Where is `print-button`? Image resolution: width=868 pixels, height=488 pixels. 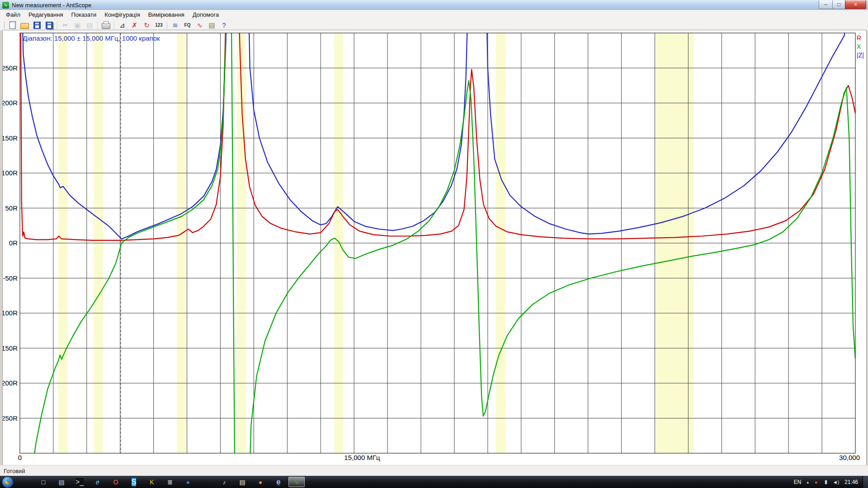
print-button is located at coordinates (106, 25).